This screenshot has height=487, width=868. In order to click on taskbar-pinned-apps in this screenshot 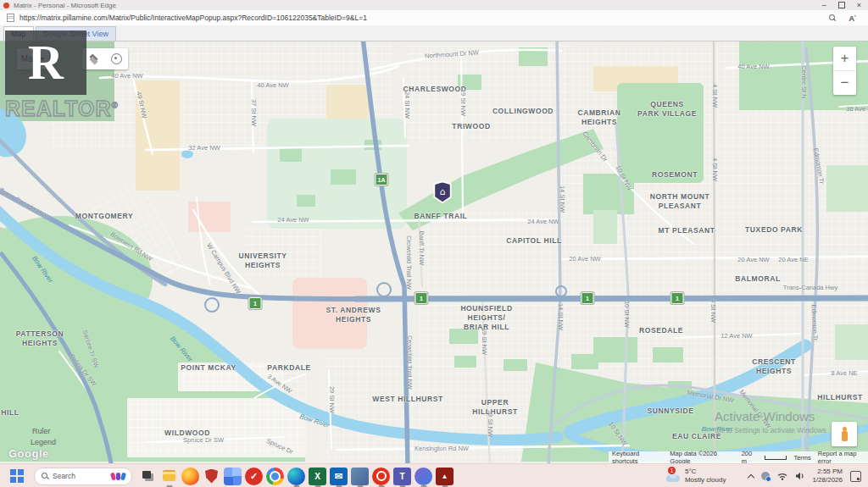, I will do `click(297, 476)`.